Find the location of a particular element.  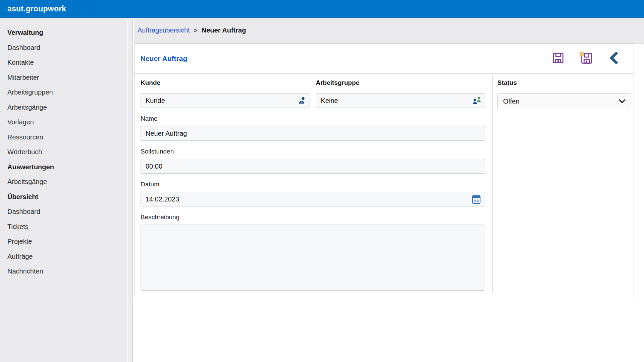

field-name: Name is located at coordinates (313, 128).